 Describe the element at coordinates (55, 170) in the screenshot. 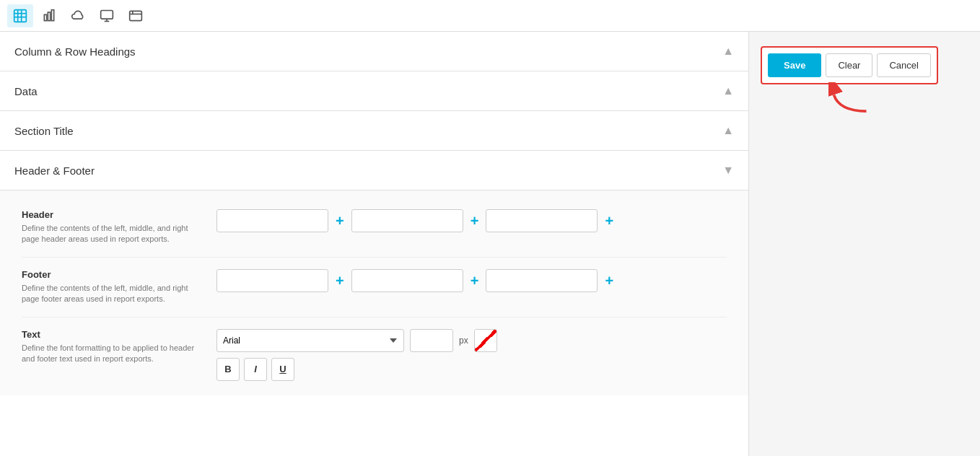

I see `section-header-footer-title: Header & Footer` at that location.